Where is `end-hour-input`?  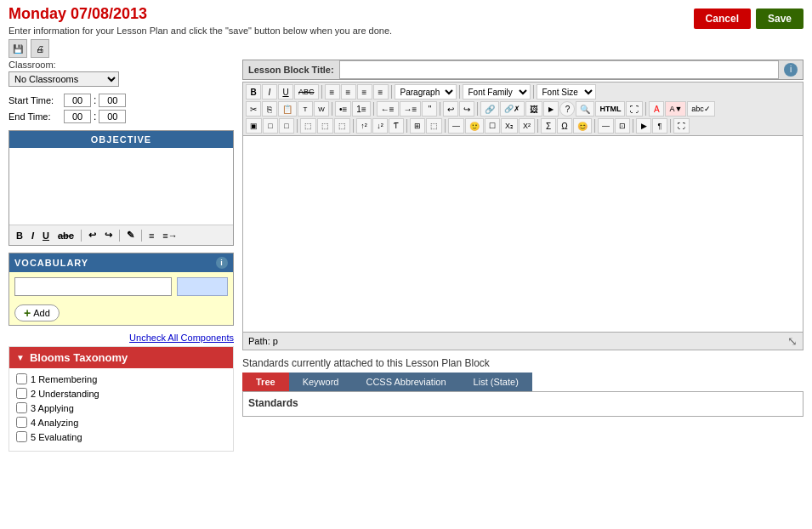 end-hour-input is located at coordinates (77, 117).